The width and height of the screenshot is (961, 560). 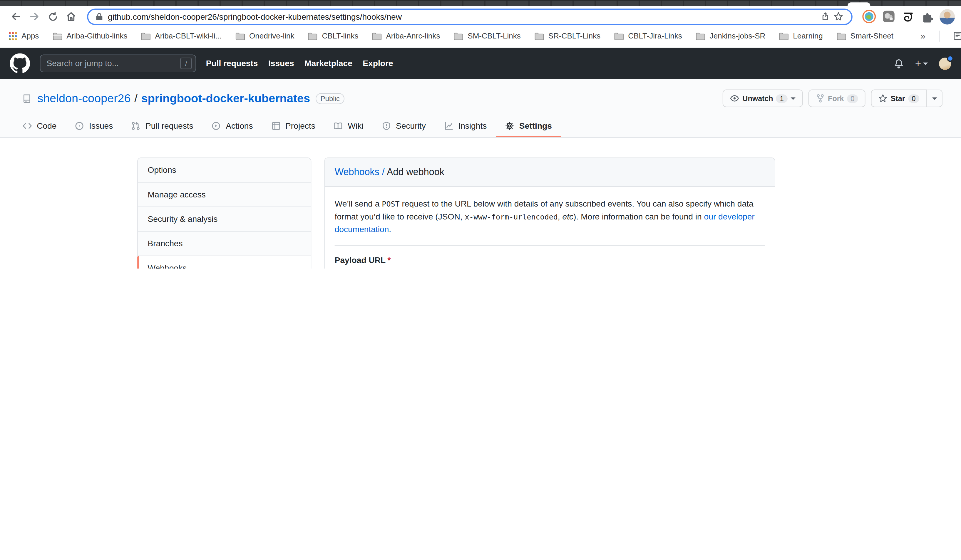 I want to click on star-button: Star 0, so click(x=899, y=98).